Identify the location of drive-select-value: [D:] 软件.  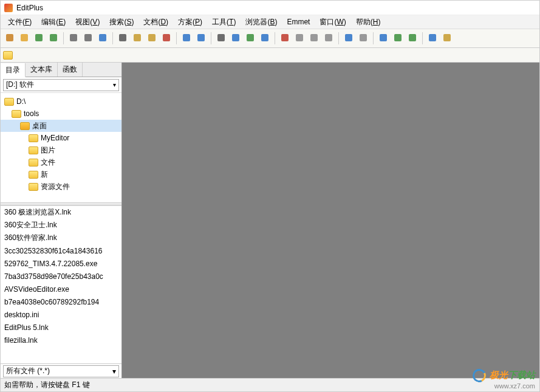
(20, 85).